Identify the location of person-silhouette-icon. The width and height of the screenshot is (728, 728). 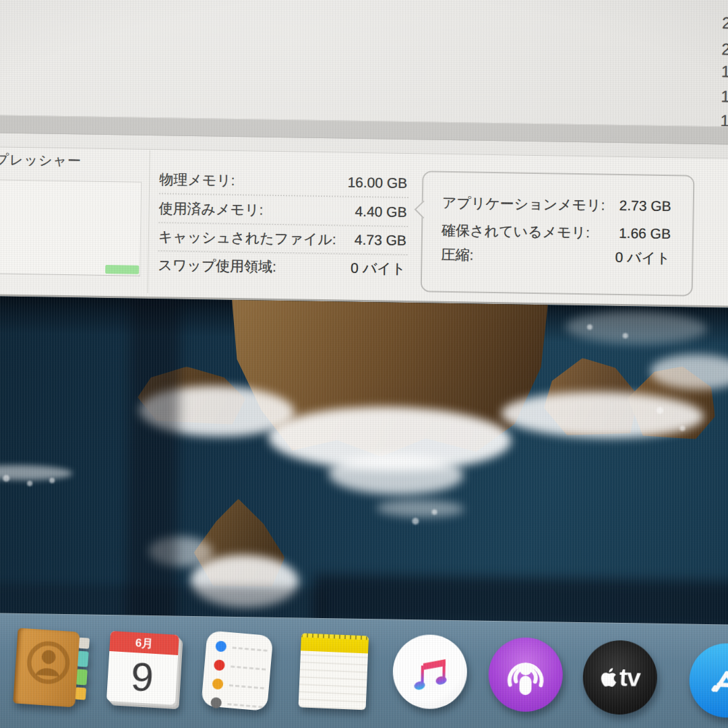
(47, 663).